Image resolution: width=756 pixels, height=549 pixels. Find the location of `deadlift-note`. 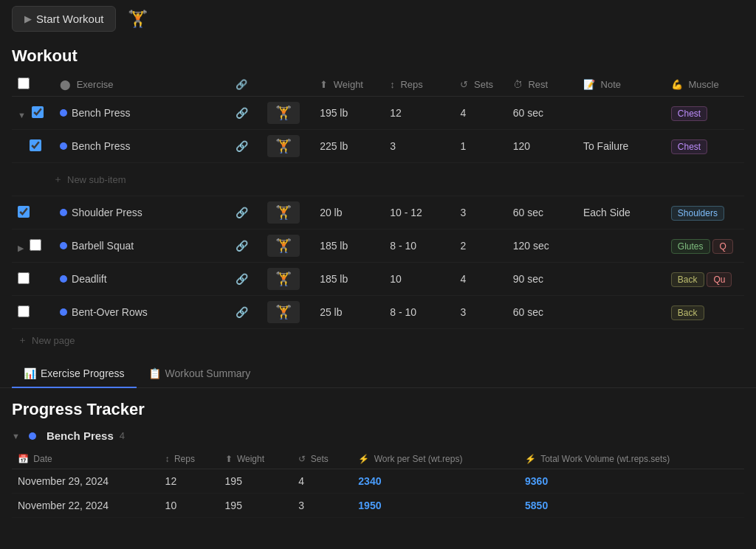

deadlift-note is located at coordinates (622, 279).